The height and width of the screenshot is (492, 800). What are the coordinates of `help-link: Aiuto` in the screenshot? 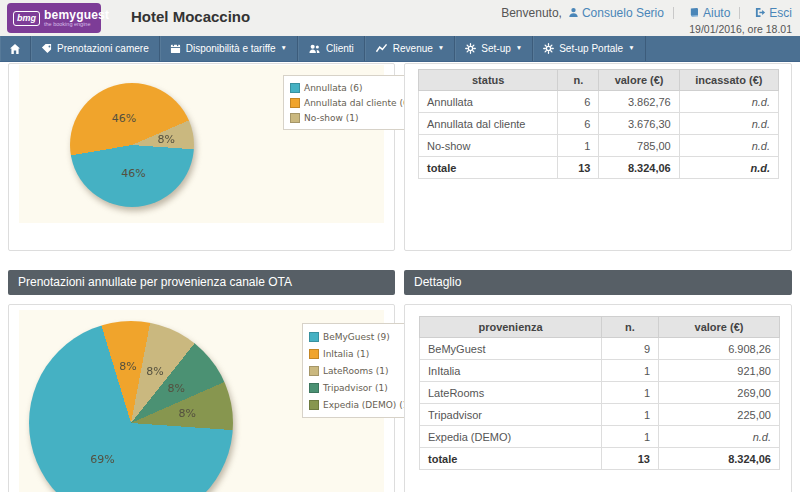 It's located at (706, 13).